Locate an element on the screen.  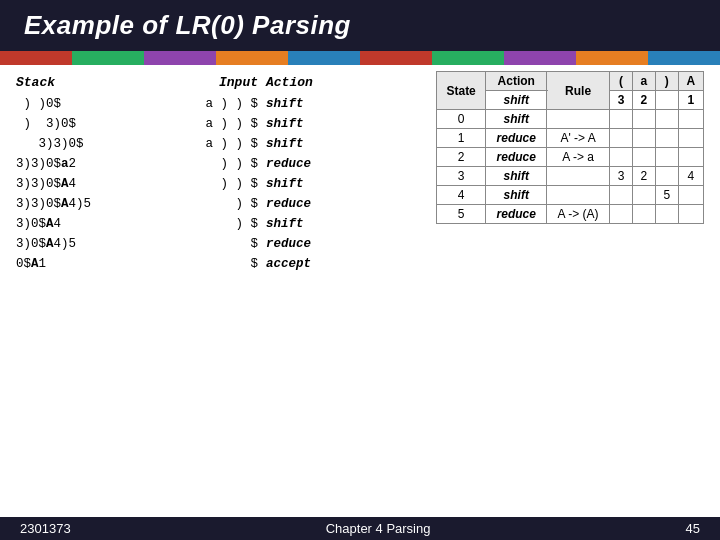
step-row-2: ) 3)0$ a ) ) $ shift is located at coordinates (221, 124).